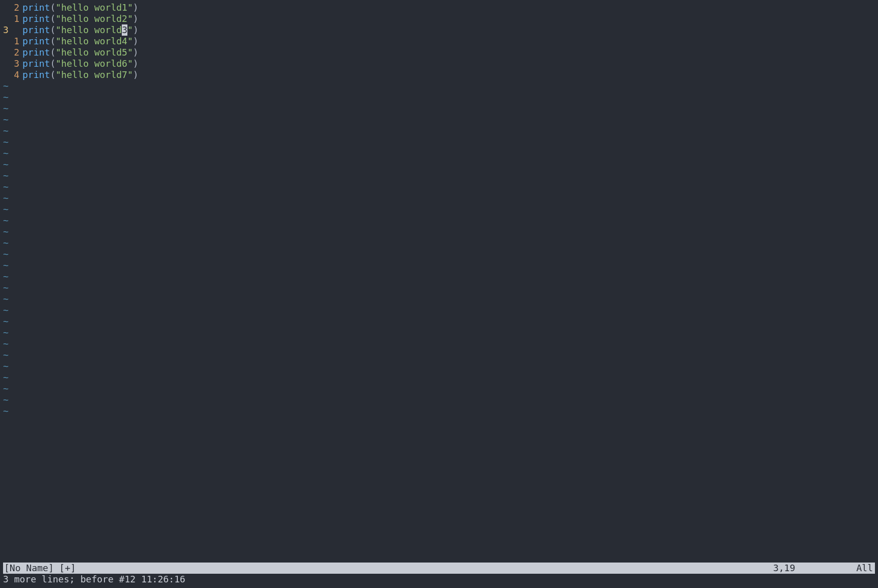  I want to click on token-string: hello world, so click(92, 30).